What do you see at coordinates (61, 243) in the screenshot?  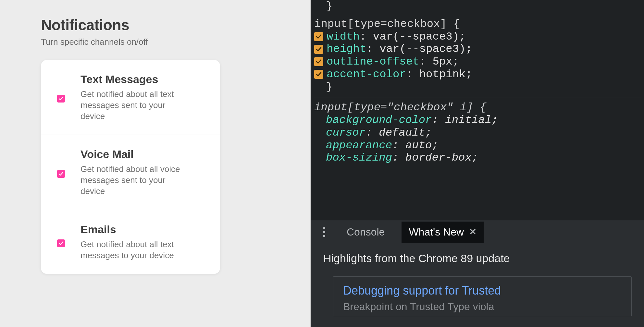 I see `checkbox-emails` at bounding box center [61, 243].